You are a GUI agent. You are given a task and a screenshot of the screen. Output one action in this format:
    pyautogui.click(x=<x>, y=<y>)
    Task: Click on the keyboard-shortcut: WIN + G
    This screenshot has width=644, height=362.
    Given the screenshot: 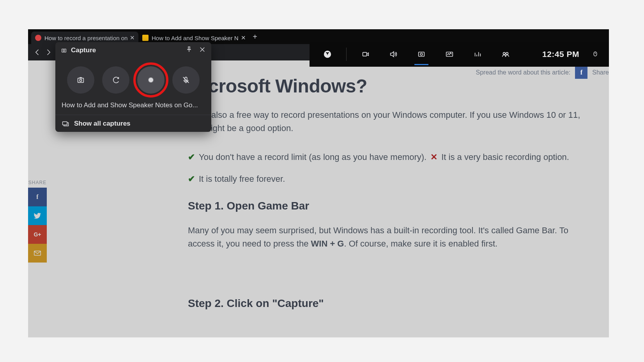 What is the action you would take?
    pyautogui.click(x=327, y=243)
    